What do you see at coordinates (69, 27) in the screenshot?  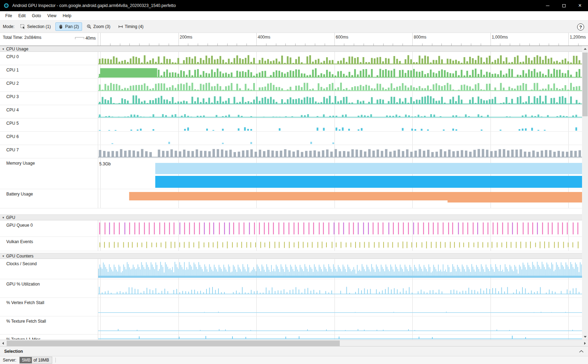 I see `pan-mode-button: Pan (2)` at bounding box center [69, 27].